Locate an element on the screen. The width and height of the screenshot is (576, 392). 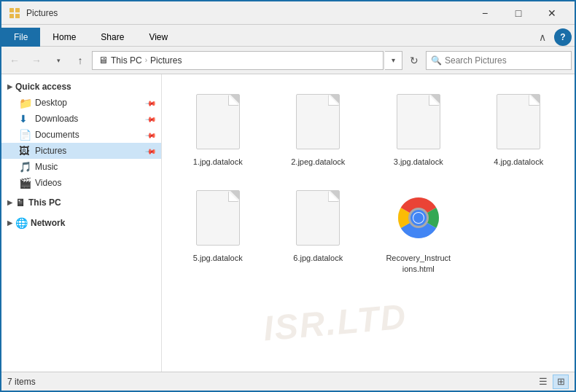
tab-file: File is located at coordinates (20, 37).